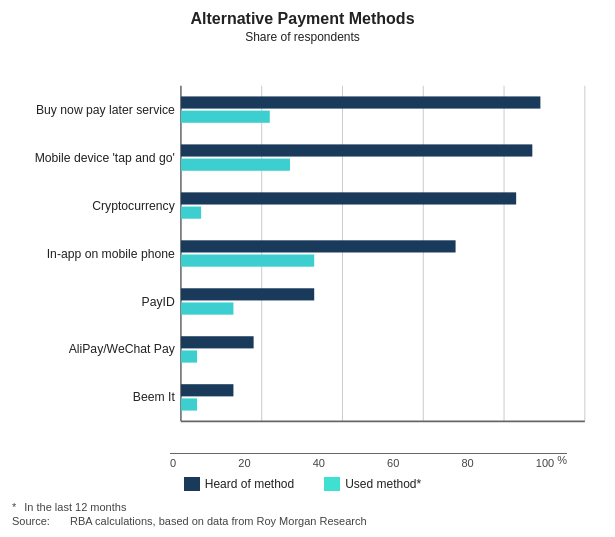 This screenshot has width=615, height=537. I want to click on asterisk-symbol: *, so click(14, 507).